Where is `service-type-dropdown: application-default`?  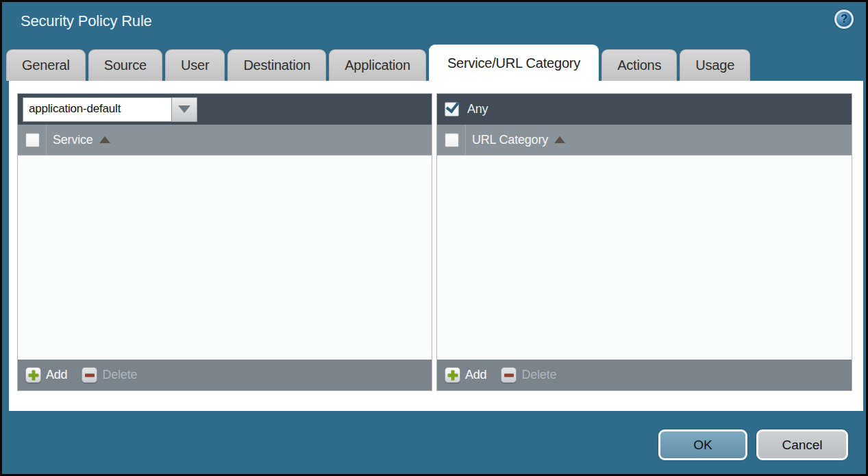 service-type-dropdown: application-default is located at coordinates (110, 110).